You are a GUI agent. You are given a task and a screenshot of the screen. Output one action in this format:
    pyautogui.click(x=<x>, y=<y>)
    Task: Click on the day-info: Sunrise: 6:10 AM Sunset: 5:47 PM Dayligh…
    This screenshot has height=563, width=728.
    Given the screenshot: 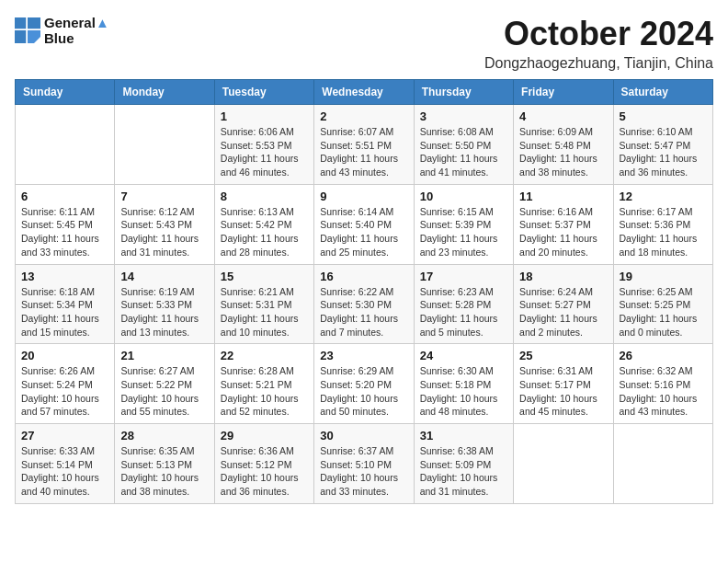 What is the action you would take?
    pyautogui.click(x=664, y=153)
    